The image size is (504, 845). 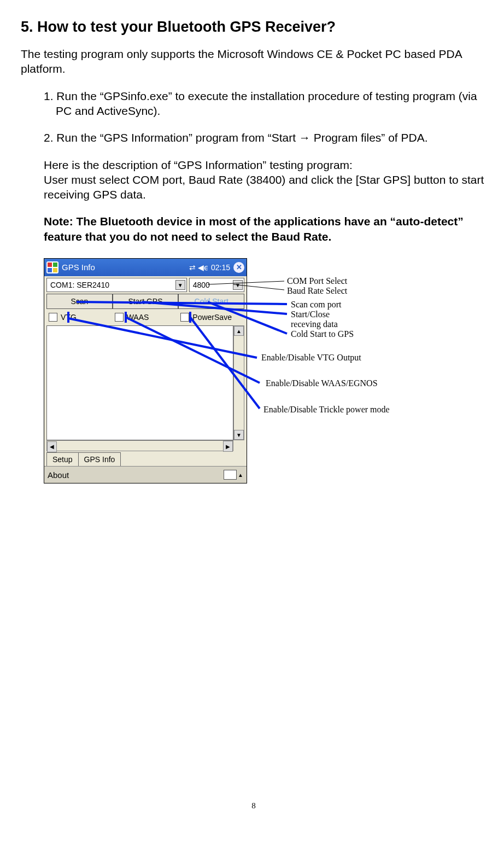 What do you see at coordinates (254, 61) in the screenshot?
I see `intro-paragraph: The testing program only supports the Mi…` at bounding box center [254, 61].